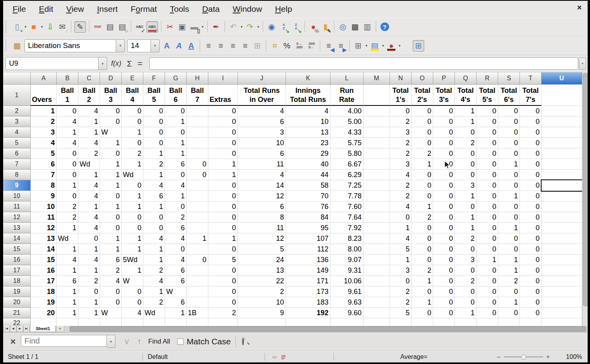 The height and width of the screenshot is (364, 590). What do you see at coordinates (444, 249) in the screenshot?
I see `cell-p15: 0` at bounding box center [444, 249].